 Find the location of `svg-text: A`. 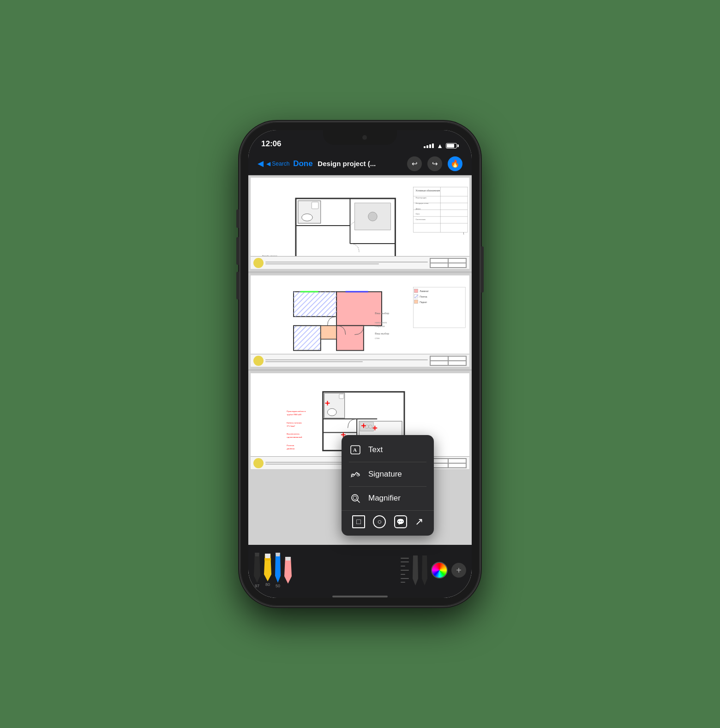

svg-text: A is located at coordinates (355, 450).